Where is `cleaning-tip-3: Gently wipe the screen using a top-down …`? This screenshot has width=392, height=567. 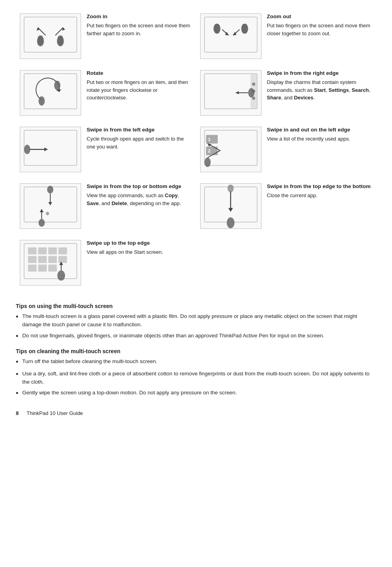
cleaning-tip-3: Gently wipe the screen using a top-down … is located at coordinates (196, 394).